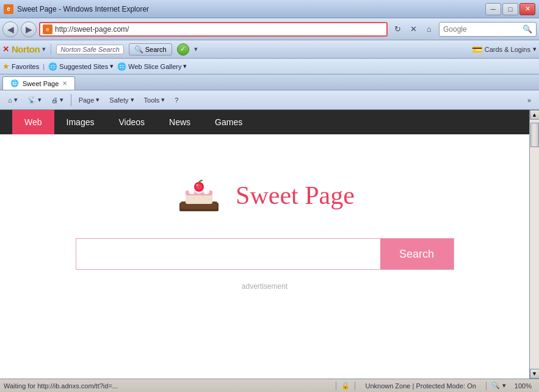  What do you see at coordinates (270, 100) in the screenshot?
I see `toolbar-icons-row: ⌂ ▾ 📡 ▾ 🖨 ▾ Page ▾ Safety ▾ Tools ▾ ? »` at bounding box center [270, 100].